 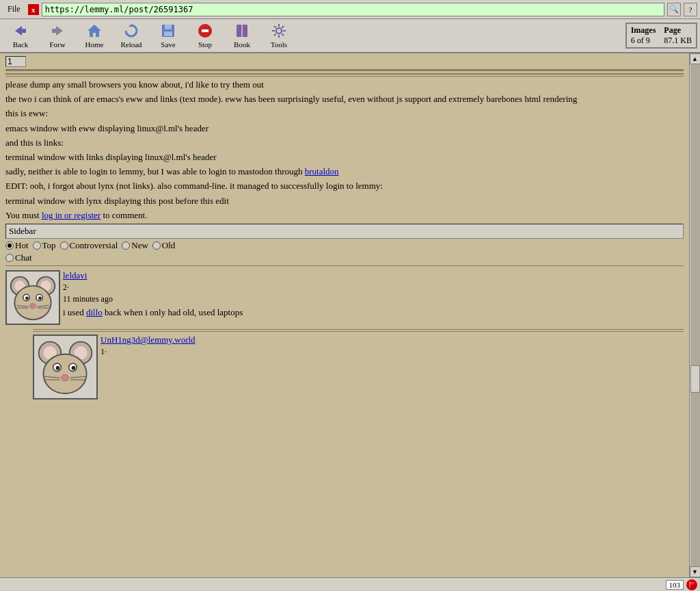 I want to click on book-label: Book, so click(x=242, y=44).